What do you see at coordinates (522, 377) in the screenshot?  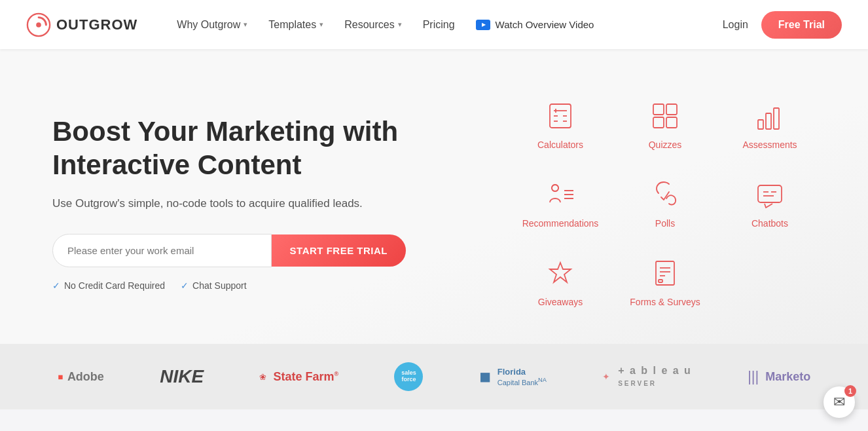 I see `florida-text-block: Florida Capital BankNA` at bounding box center [522, 377].